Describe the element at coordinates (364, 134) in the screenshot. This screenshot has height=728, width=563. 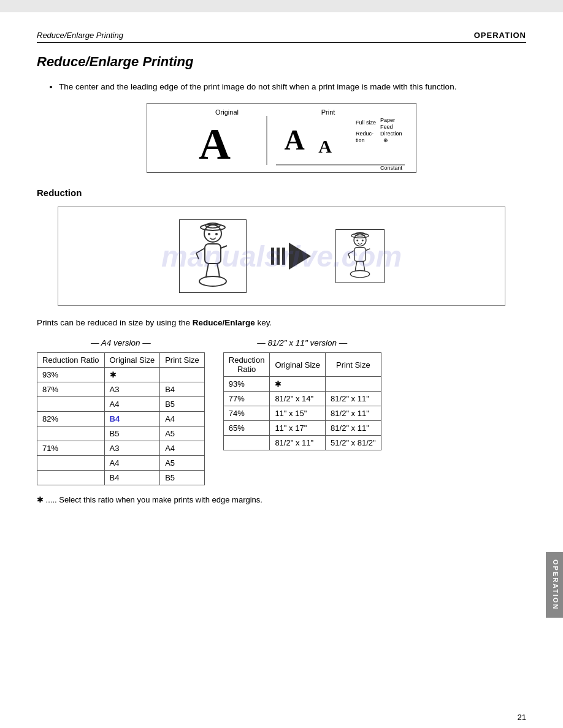
I see `svg-text: Reduc-` at that location.